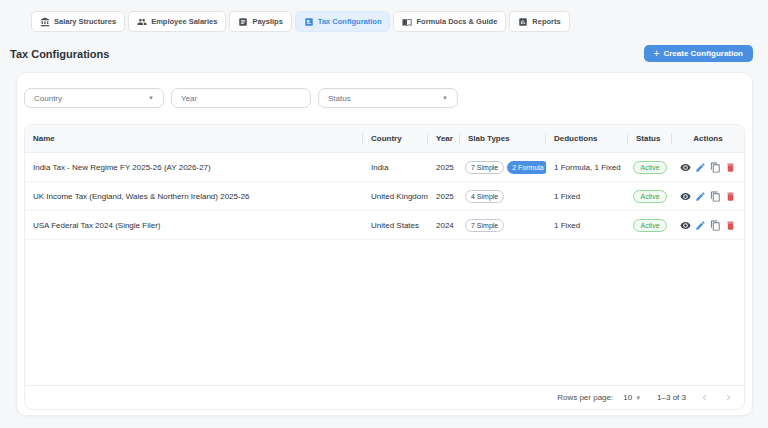 The width and height of the screenshot is (768, 428). I want to click on tab-label: Payslips, so click(267, 22).